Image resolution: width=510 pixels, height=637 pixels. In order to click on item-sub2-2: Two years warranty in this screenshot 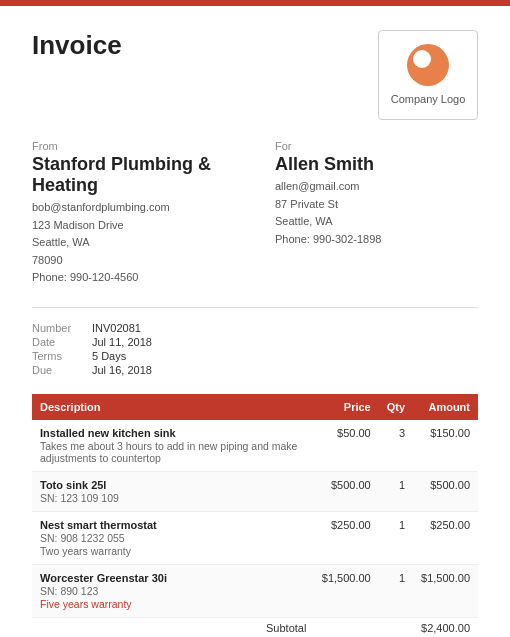, I will do `click(173, 551)`.